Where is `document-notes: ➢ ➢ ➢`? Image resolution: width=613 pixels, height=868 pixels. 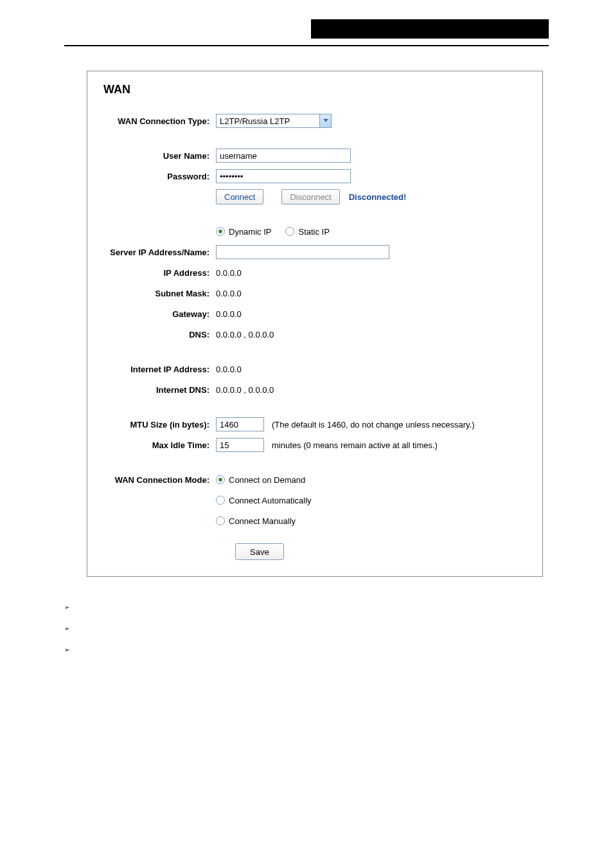 document-notes: ➢ ➢ ➢ is located at coordinates (306, 629).